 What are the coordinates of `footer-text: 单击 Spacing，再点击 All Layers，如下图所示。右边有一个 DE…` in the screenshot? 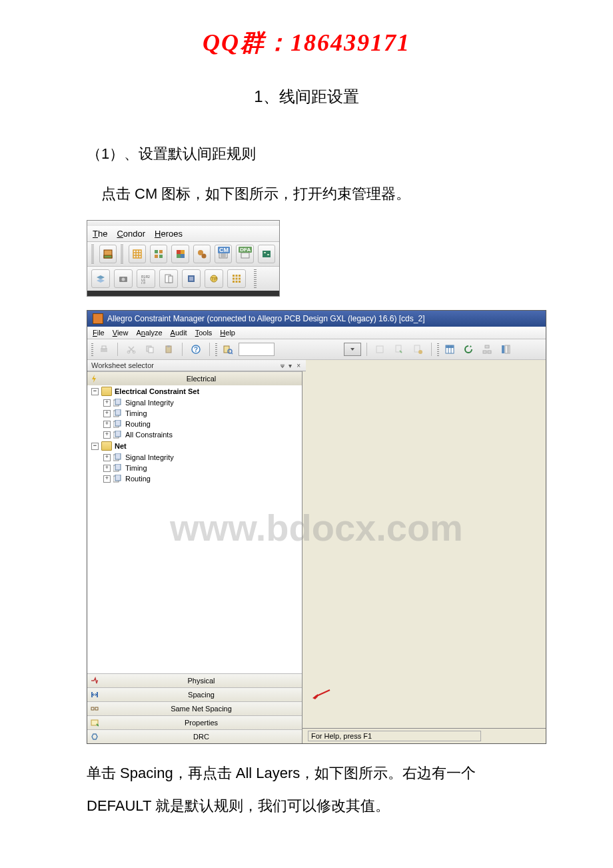 It's located at (306, 789).